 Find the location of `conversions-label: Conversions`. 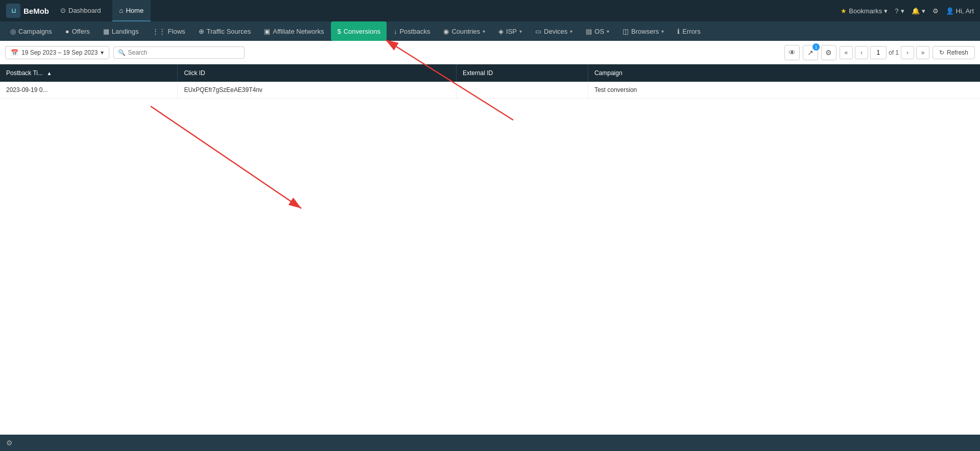

conversions-label: Conversions is located at coordinates (362, 32).